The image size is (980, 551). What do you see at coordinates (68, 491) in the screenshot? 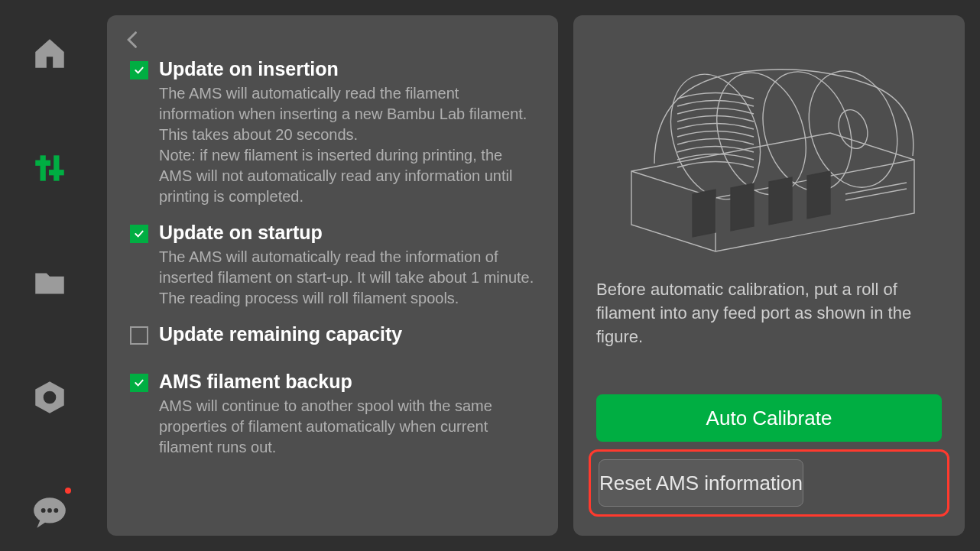
I see `notification-dot` at bounding box center [68, 491].